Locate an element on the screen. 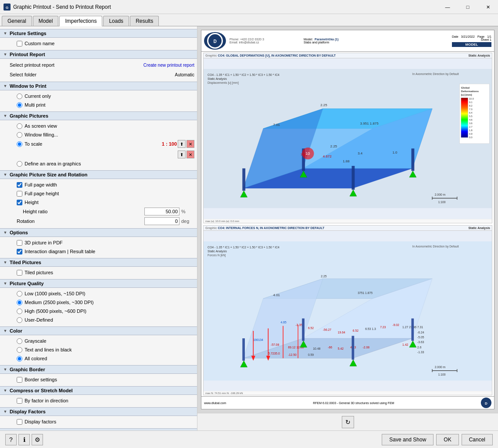 This screenshot has width=498, height=448. svg-text: 2.25 is located at coordinates (334, 147).